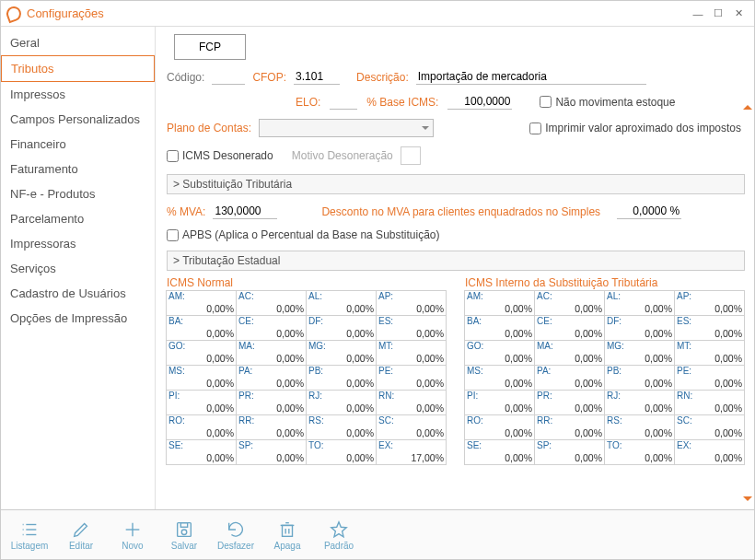  What do you see at coordinates (29, 535) in the screenshot?
I see `listagem-button: Listagem` at bounding box center [29, 535].